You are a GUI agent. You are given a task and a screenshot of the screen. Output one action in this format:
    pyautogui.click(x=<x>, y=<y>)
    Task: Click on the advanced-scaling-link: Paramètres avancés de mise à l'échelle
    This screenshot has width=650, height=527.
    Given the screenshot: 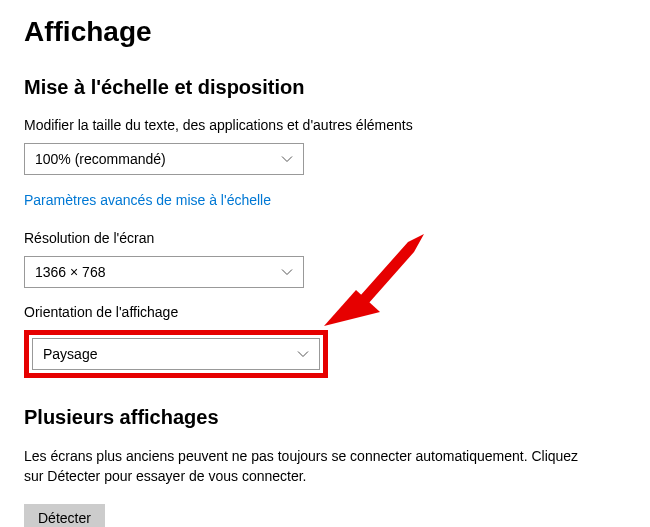 What is the action you would take?
    pyautogui.click(x=148, y=200)
    